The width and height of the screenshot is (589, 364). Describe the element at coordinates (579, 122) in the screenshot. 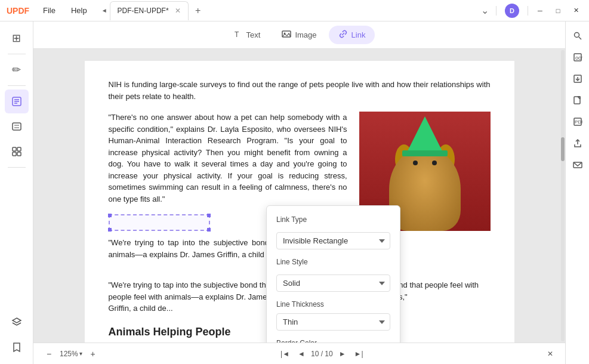

I see `svg-text: PDF` at that location.